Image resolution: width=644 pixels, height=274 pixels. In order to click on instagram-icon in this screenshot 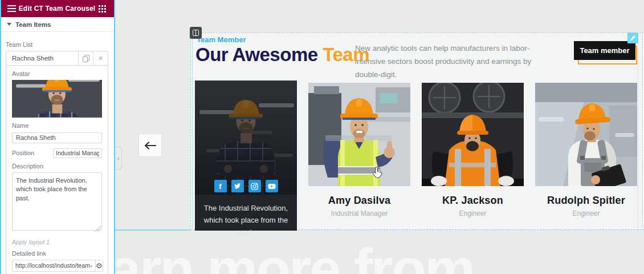, I will do `click(255, 186)`.